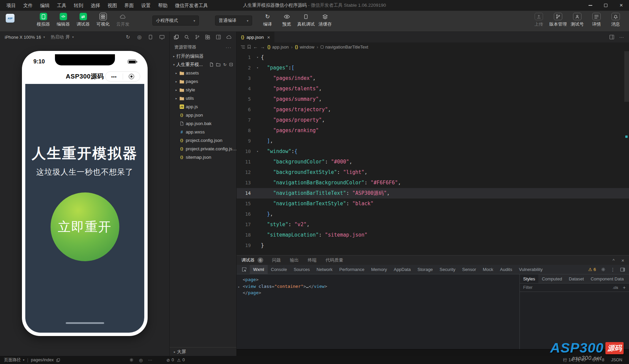 This screenshot has height=364, width=629. I want to click on devtools-tab: Memory, so click(379, 270).